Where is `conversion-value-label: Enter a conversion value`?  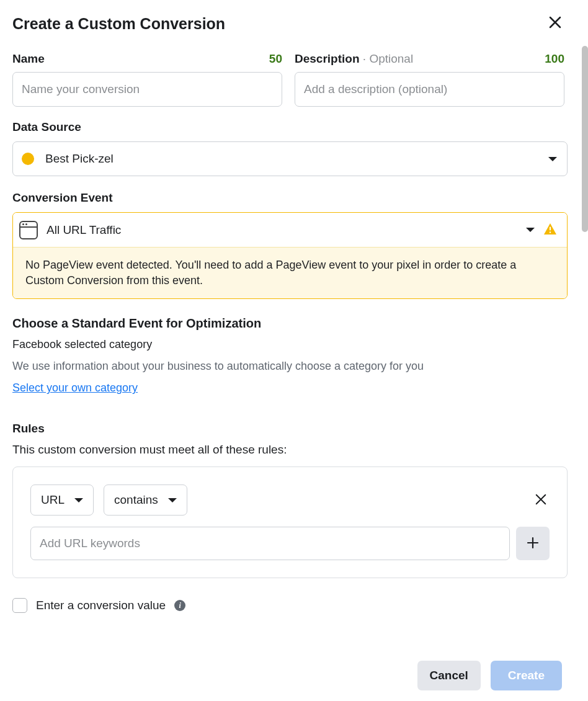
conversion-value-label: Enter a conversion value is located at coordinates (100, 605).